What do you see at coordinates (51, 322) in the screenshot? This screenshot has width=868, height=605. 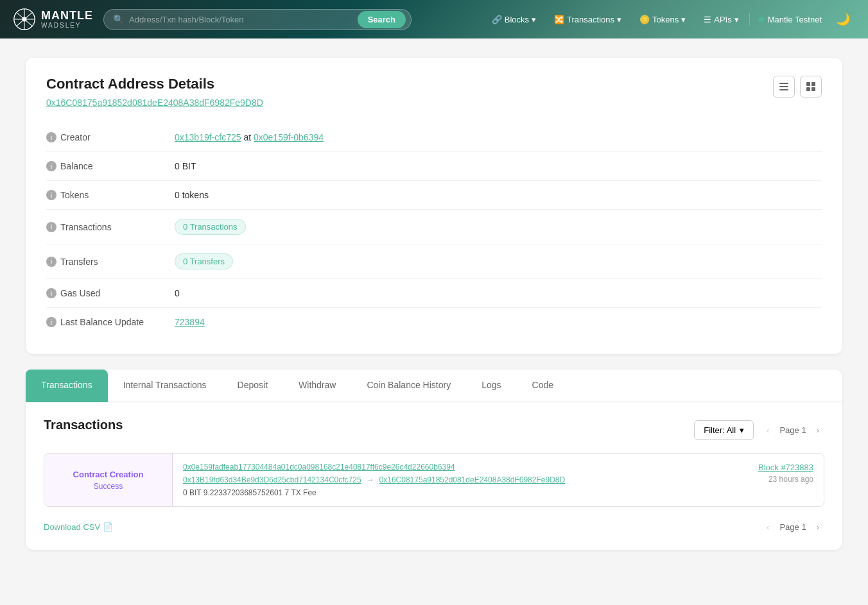 I see `last-balance-info-icon: i` at bounding box center [51, 322].